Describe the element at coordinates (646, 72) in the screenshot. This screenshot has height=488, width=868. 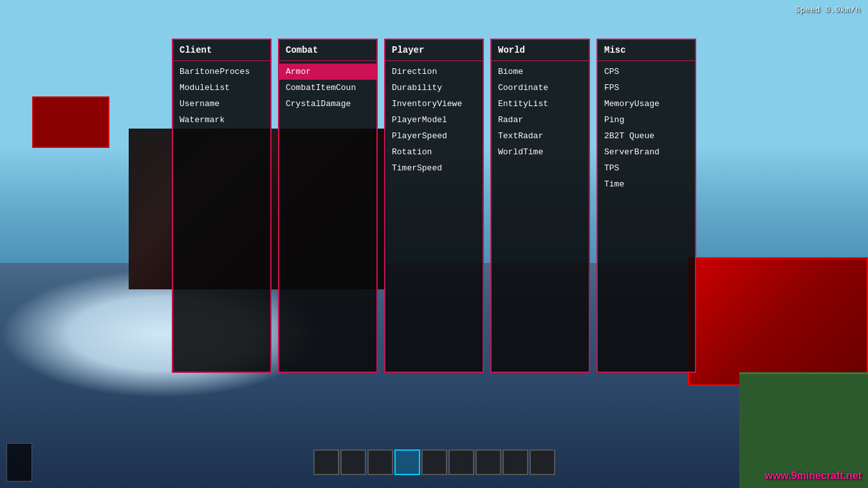
I see `panel-item-cps: CPS` at that location.